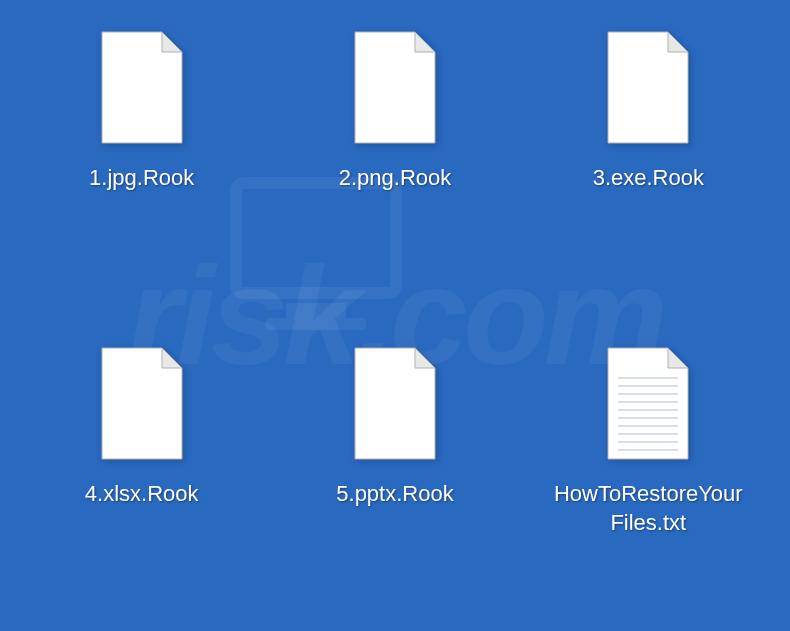 Image resolution: width=790 pixels, height=631 pixels. Describe the element at coordinates (648, 158) in the screenshot. I see `file-item: 3.exe.Rook` at that location.